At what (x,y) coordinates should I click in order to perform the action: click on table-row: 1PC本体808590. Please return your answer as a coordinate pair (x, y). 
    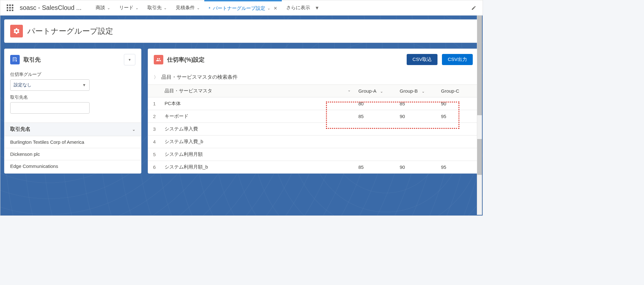
    Looking at the image, I should click on (313, 104).